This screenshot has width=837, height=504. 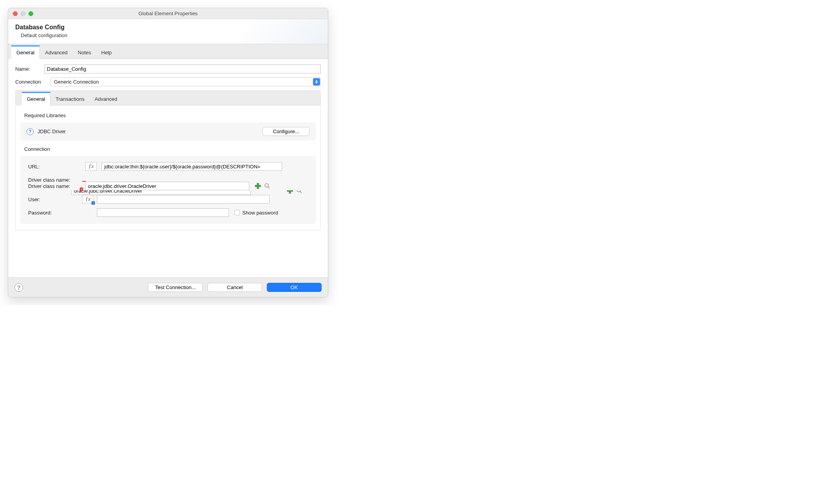 I want to click on tab-help: Help, so click(x=106, y=52).